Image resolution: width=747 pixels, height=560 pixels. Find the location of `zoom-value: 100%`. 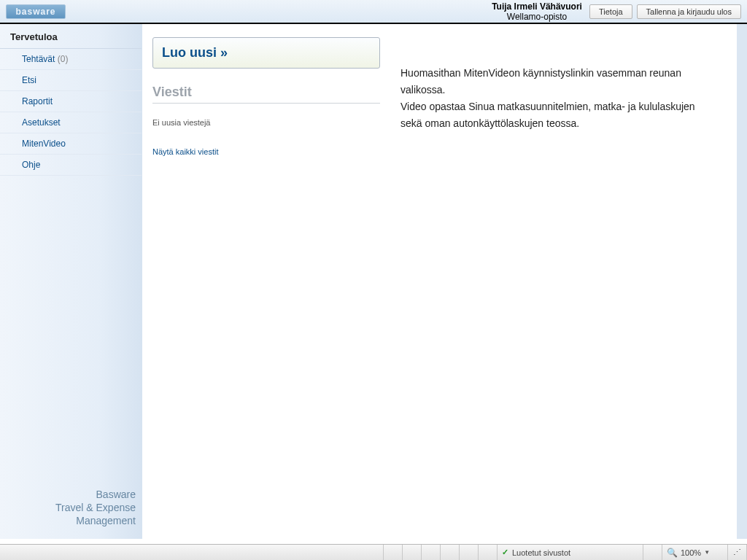

zoom-value: 100% is located at coordinates (691, 553).